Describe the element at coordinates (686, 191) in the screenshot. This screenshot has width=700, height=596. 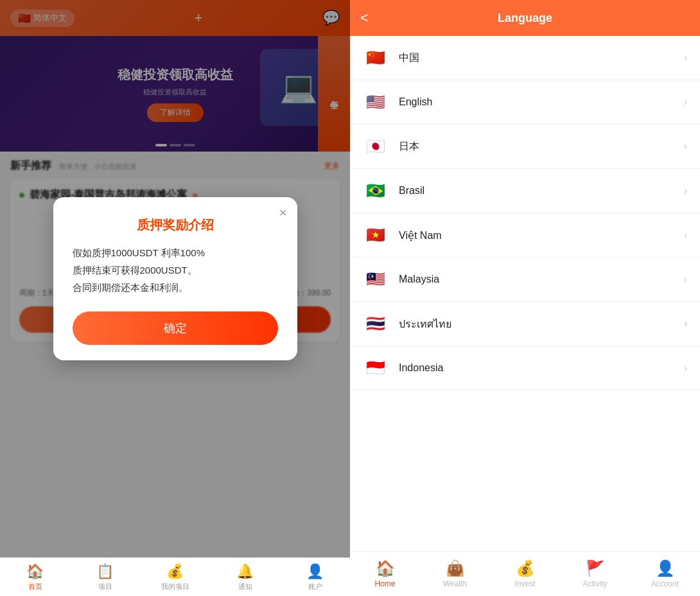
I see `lang-arrow-br: ›` at that location.